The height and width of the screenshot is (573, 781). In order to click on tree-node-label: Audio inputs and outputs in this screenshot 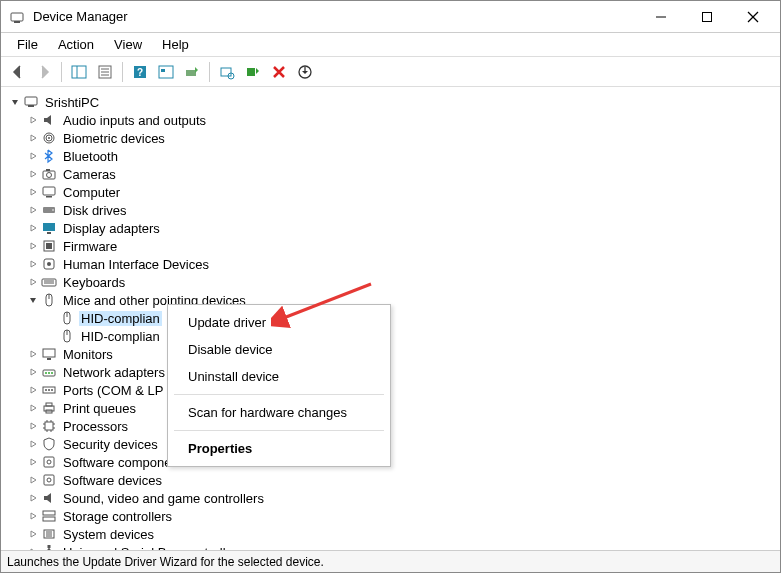, I will do `click(134, 120)`.